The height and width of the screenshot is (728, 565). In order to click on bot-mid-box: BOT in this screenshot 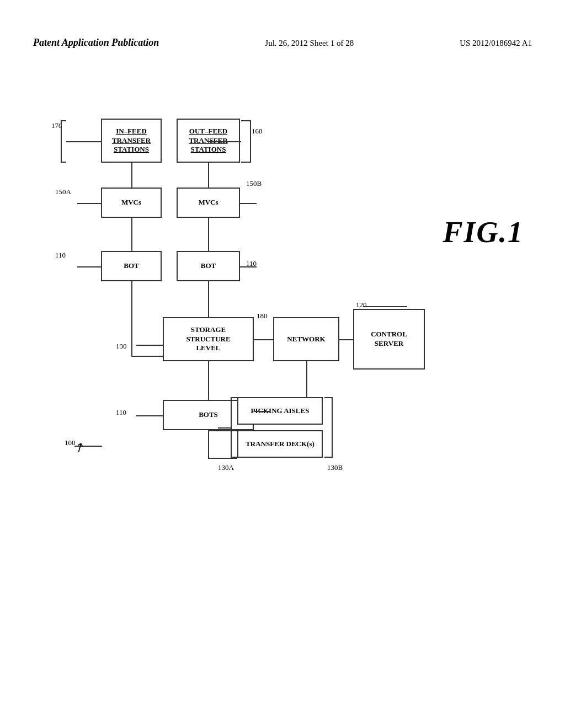, I will do `click(209, 266)`.